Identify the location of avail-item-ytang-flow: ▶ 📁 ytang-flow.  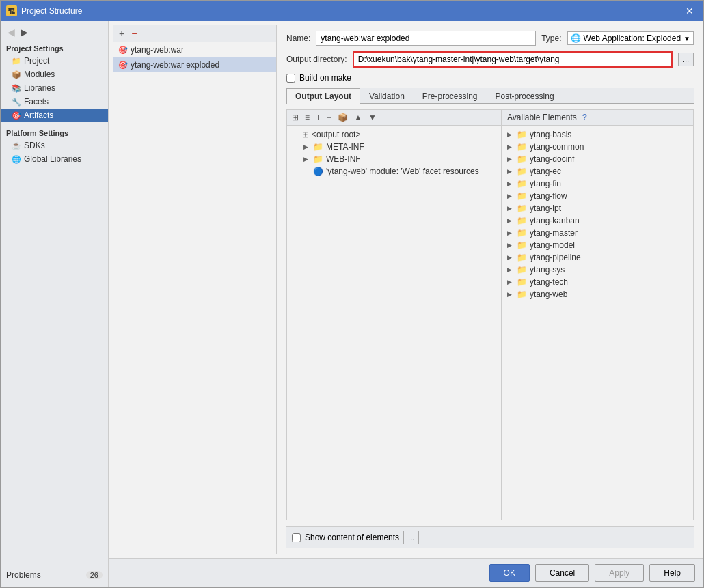
(597, 196).